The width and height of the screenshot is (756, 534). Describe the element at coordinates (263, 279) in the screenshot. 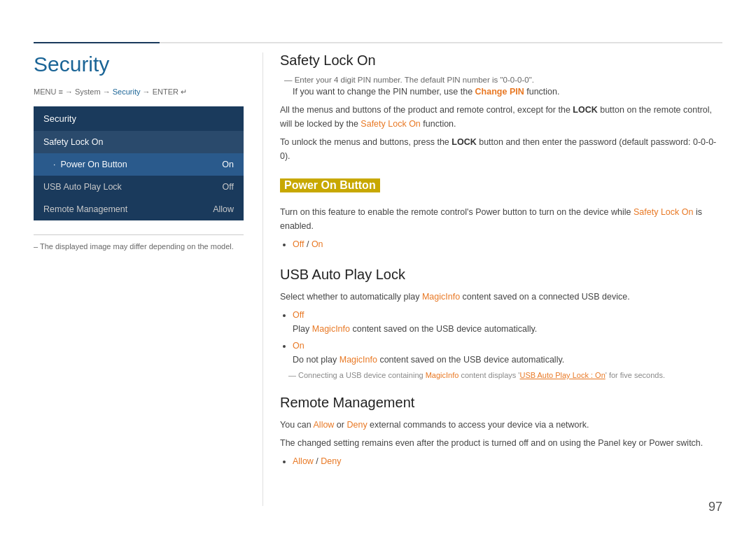

I see `divider-line` at that location.